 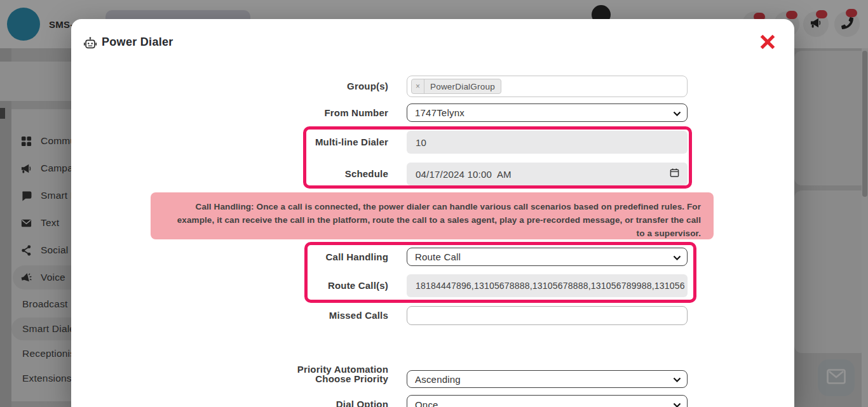 What do you see at coordinates (547, 257) in the screenshot?
I see `call-handling-select: Route Call` at bounding box center [547, 257].